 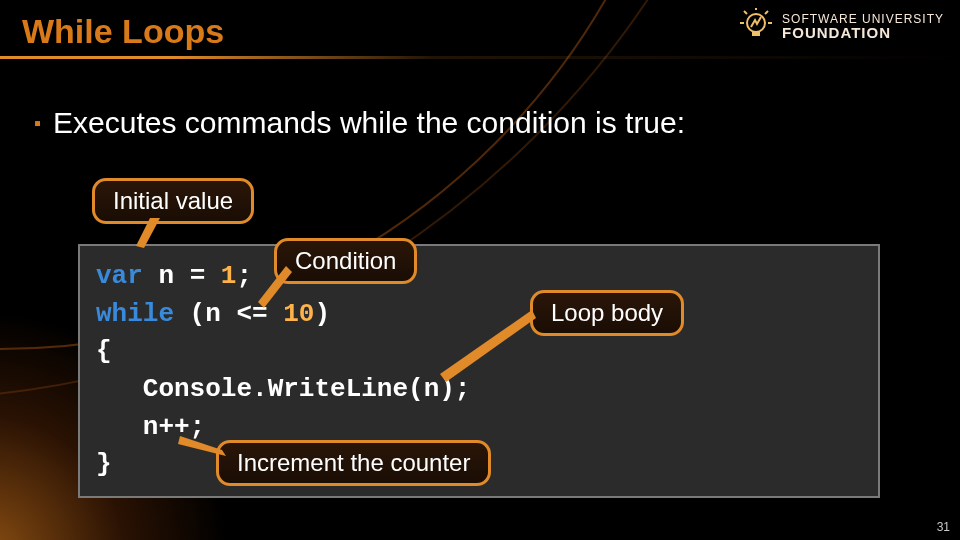 I want to click on logo-line2: FOUNDATION, so click(x=863, y=32).